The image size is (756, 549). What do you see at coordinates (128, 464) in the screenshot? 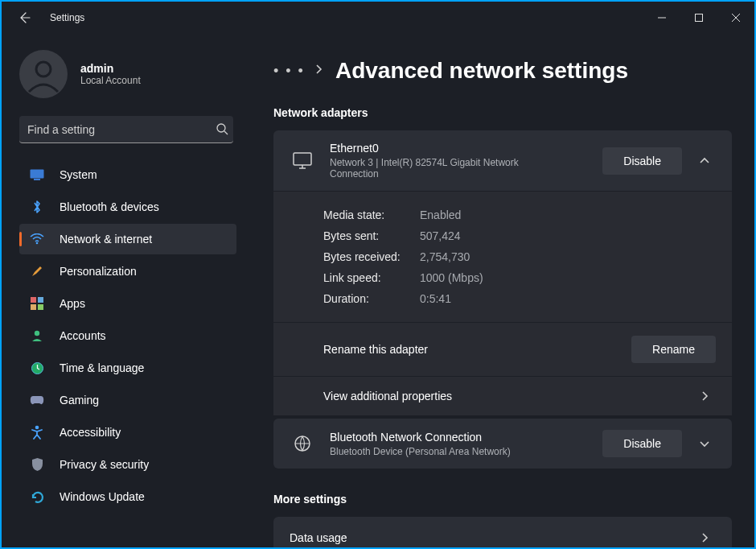
I see `nav-privacy: Privacy & security` at bounding box center [128, 464].